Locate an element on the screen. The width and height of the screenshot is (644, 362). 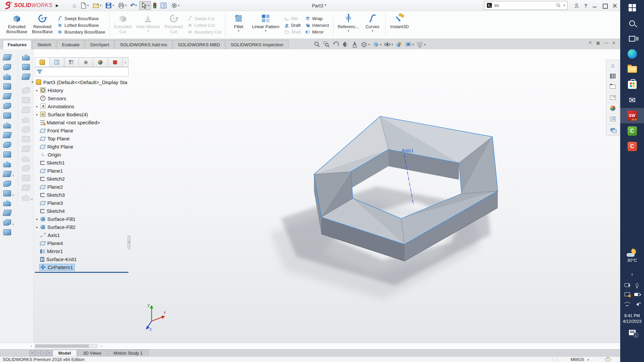
filled-surface-tool: ▾ is located at coordinates (7, 106).